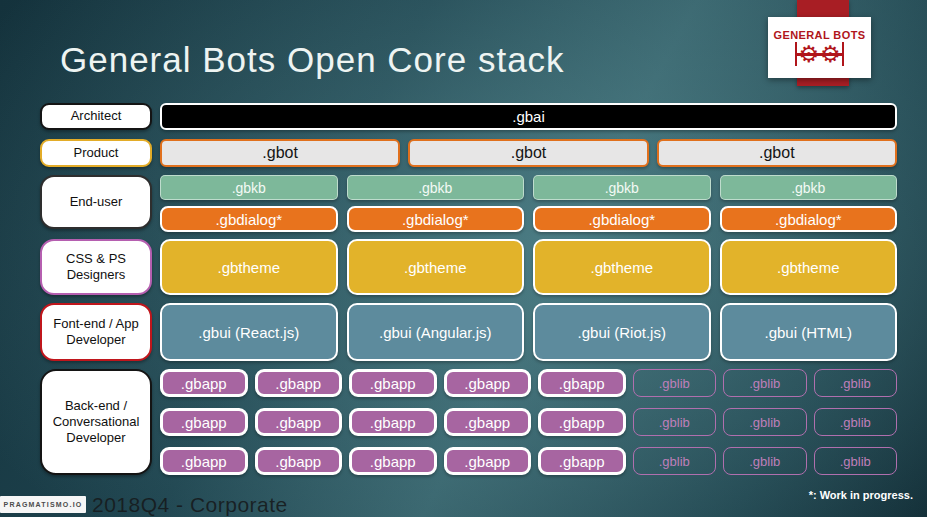 The width and height of the screenshot is (927, 517). I want to click on page-title: General Bots Open Core stack, so click(312, 60).